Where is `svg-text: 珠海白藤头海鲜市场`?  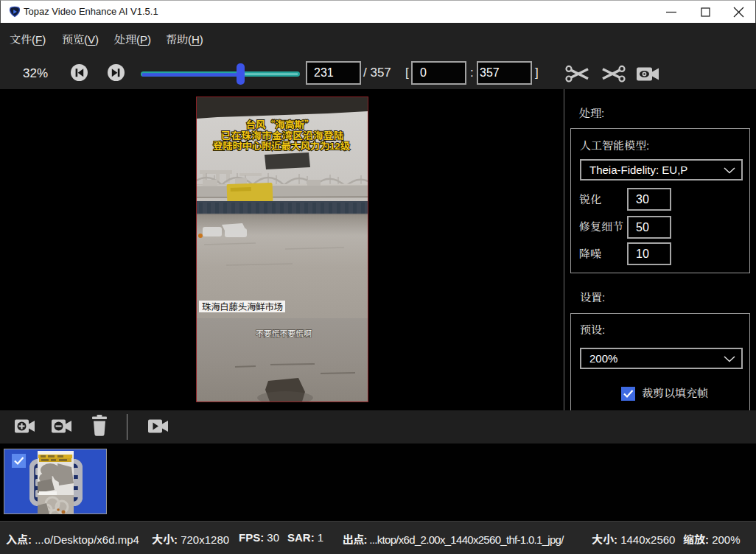 svg-text: 珠海白藤头海鲜市场 is located at coordinates (242, 306).